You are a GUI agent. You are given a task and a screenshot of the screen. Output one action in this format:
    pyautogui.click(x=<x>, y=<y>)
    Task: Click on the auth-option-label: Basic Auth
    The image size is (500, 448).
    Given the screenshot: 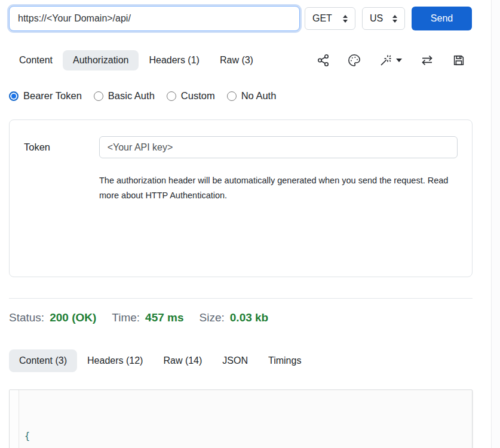 What is the action you would take?
    pyautogui.click(x=131, y=96)
    